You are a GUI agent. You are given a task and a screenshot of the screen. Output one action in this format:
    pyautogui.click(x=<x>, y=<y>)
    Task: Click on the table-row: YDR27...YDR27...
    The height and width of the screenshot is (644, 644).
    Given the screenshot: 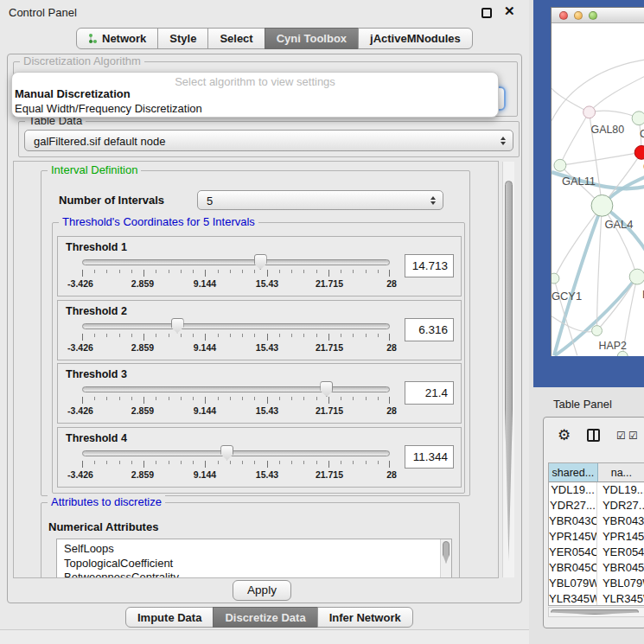 What is the action you would take?
    pyautogui.click(x=596, y=506)
    